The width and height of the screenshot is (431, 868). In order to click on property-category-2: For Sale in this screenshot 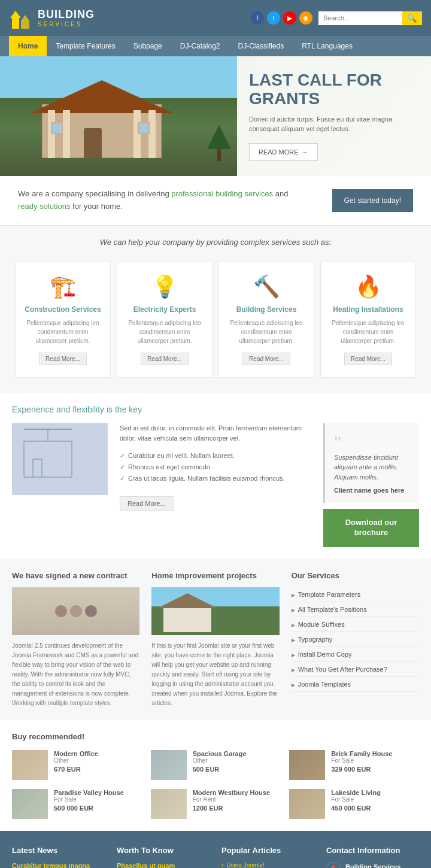, I will do `click(362, 760)`.